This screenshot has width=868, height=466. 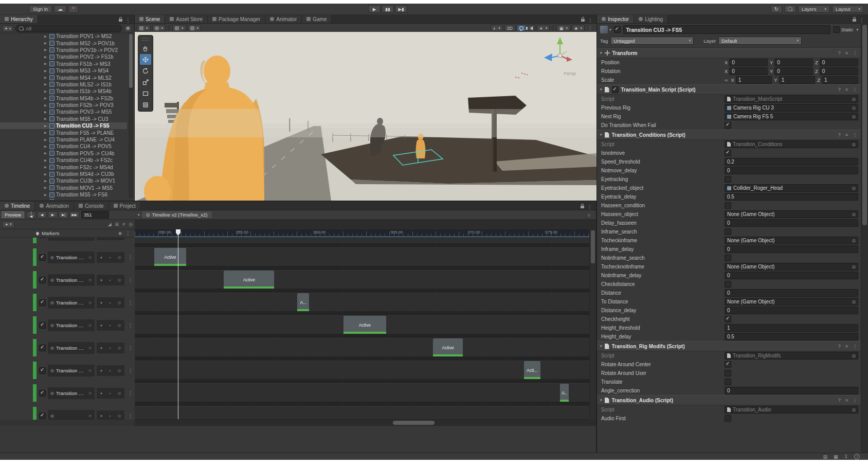 What do you see at coordinates (131, 116) in the screenshot?
I see `hierarchy-scrollbar` at bounding box center [131, 116].